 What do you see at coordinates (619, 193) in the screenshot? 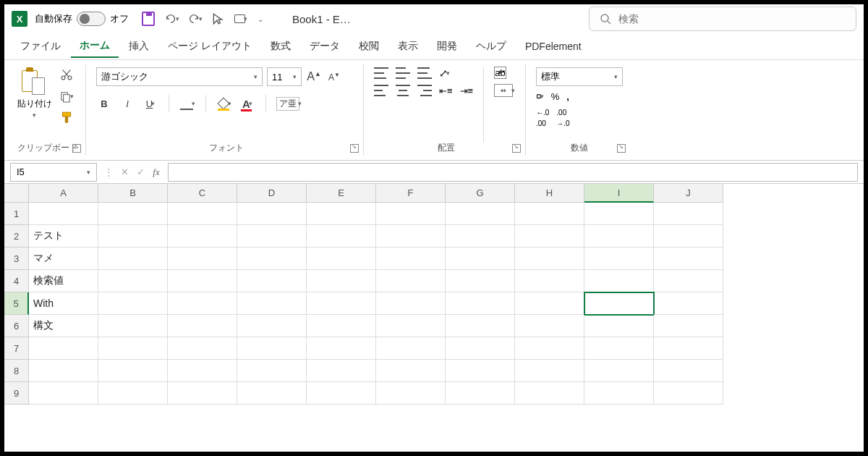
I see `column-header: I` at bounding box center [619, 193].